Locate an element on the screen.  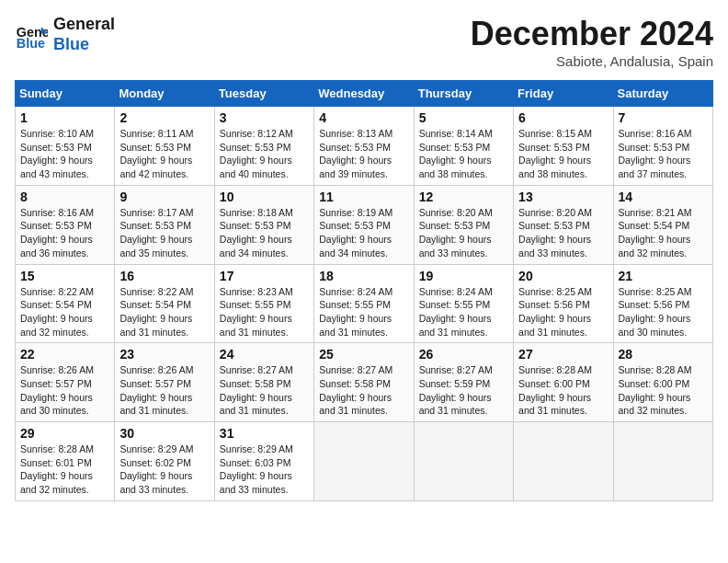
week-row-3: 15Sunrise: 8:22 AM Sunset: 5:54 PM Dayli… is located at coordinates (364, 304).